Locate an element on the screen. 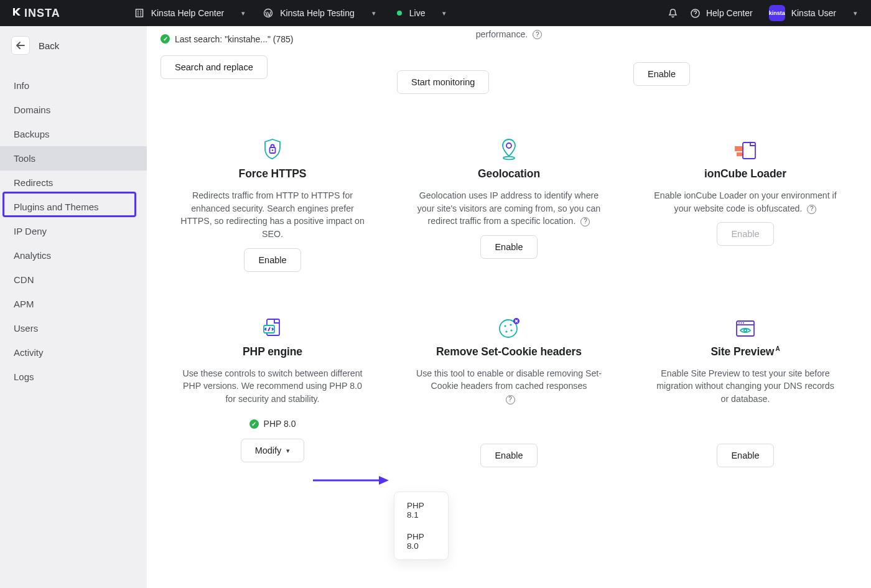 This screenshot has width=871, height=588. company-dropdown: Kinsta Help Center ▾ is located at coordinates (190, 13).